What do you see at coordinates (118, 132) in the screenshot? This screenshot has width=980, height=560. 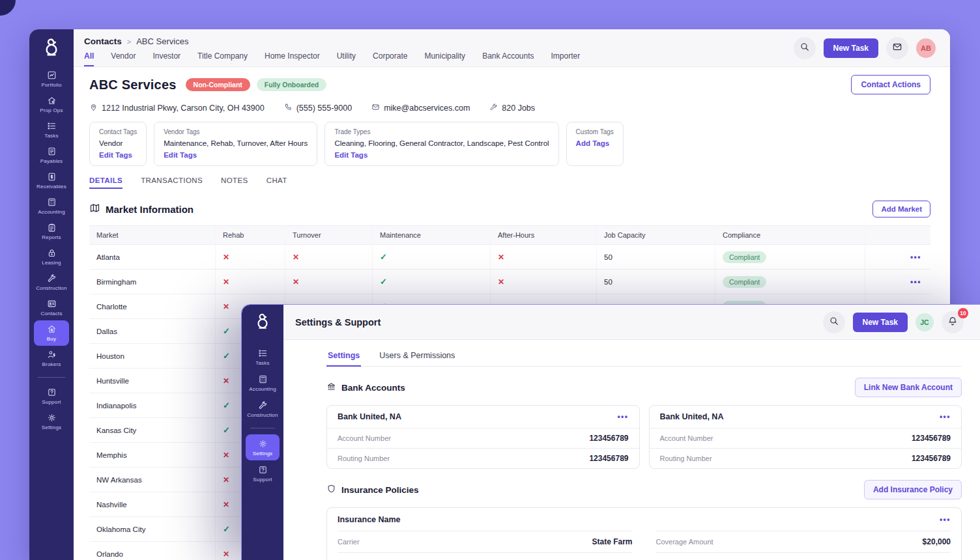 I see `tag-card-title: Contact Tags` at bounding box center [118, 132].